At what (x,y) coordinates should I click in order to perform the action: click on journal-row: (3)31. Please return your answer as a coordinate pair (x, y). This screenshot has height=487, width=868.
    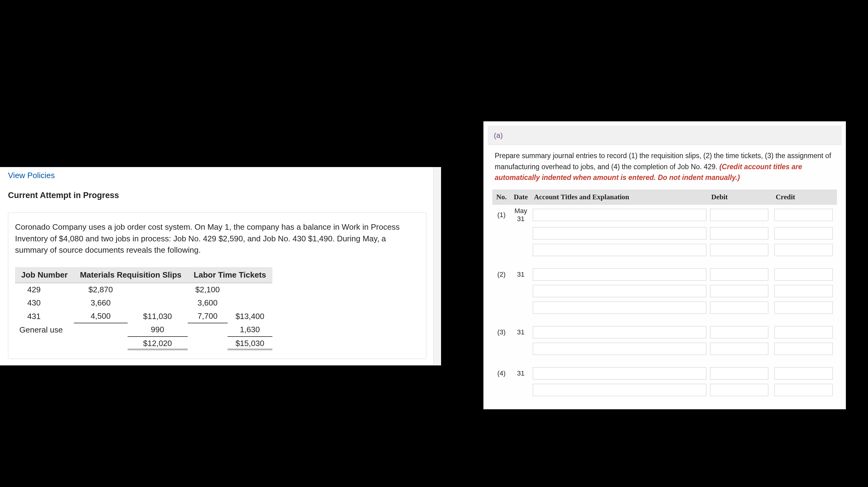
    Looking at the image, I should click on (664, 333).